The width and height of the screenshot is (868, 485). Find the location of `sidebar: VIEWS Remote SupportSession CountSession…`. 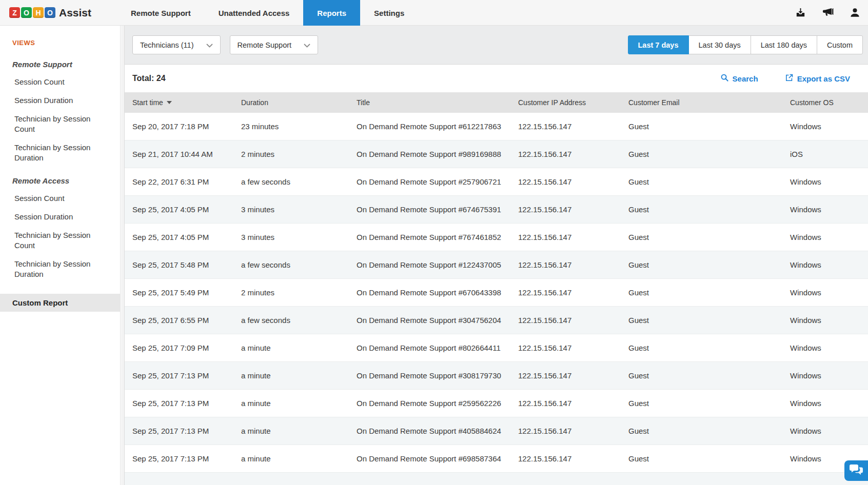

sidebar: VIEWS Remote SupportSession CountSession… is located at coordinates (61, 255).